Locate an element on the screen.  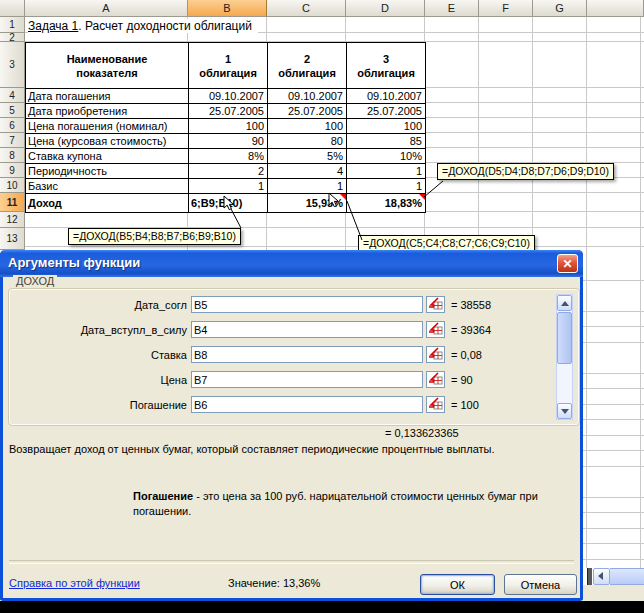
cell-d8: 10% is located at coordinates (386, 156).